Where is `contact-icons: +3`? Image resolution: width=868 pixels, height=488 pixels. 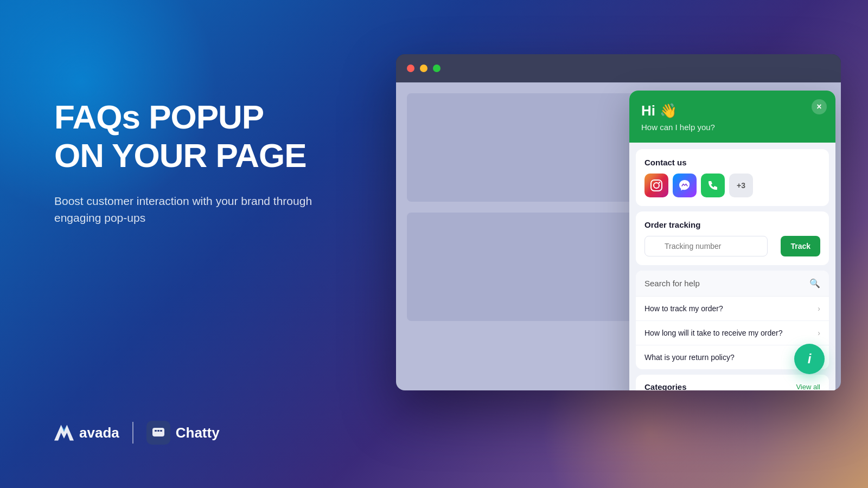 contact-icons: +3 is located at coordinates (732, 185).